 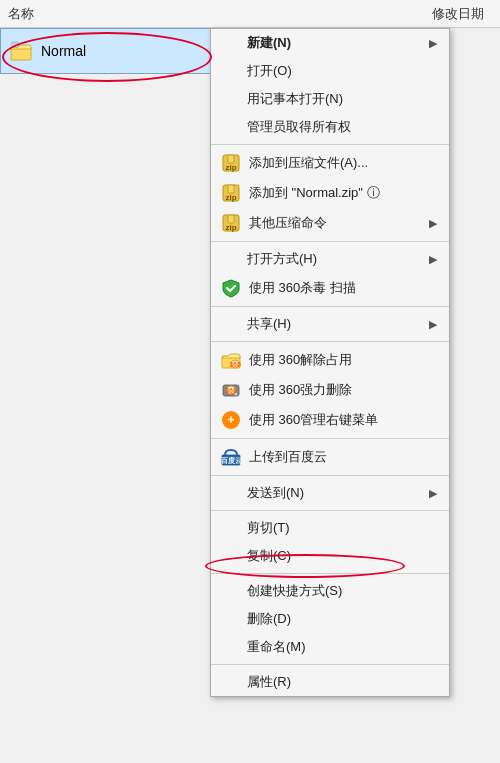 What do you see at coordinates (231, 193) in the screenshot?
I see `add-normalzip-icon: zip` at bounding box center [231, 193].